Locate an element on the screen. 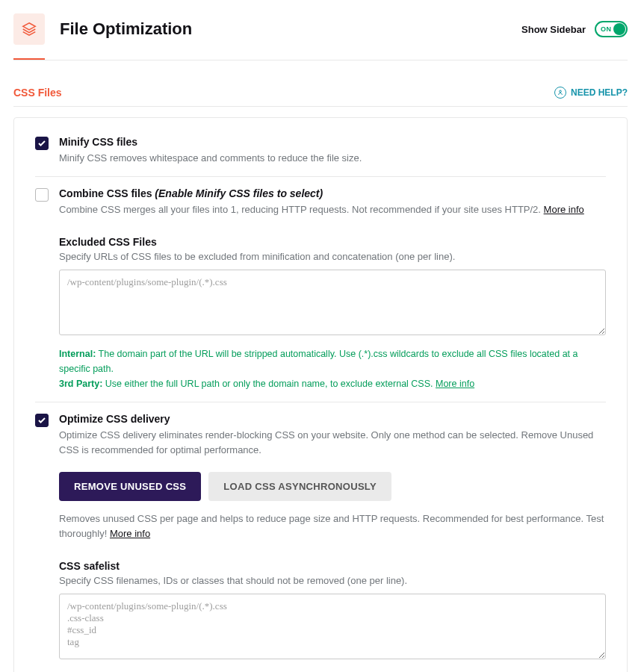 This screenshot has height=672, width=641. show-sidebar-toggle: ON is located at coordinates (611, 29).